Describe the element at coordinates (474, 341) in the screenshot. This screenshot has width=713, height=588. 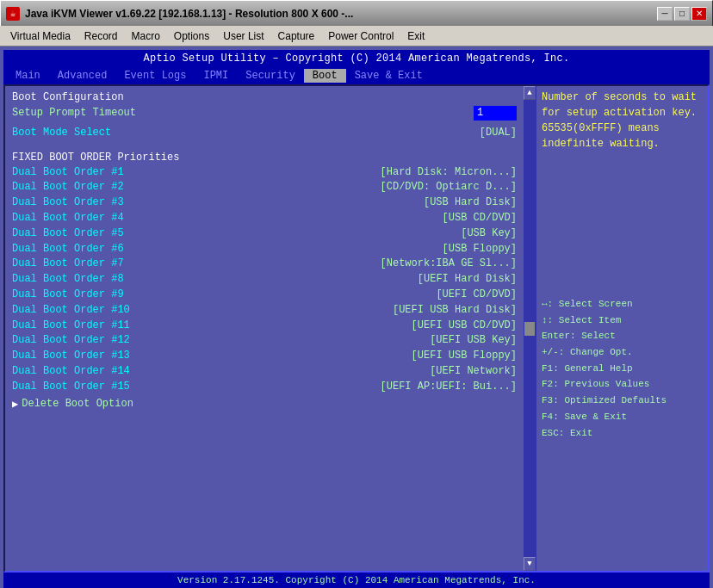
I see `boot-order-value-12: [UEFI USB Key]` at that location.